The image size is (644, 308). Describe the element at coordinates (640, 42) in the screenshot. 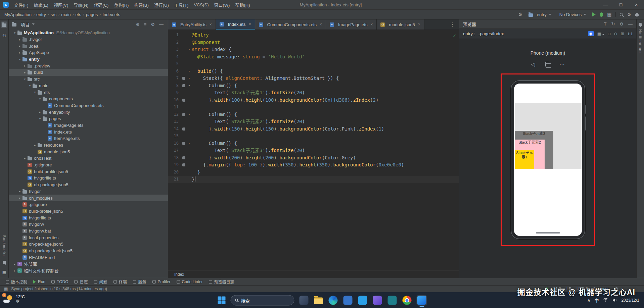

I see `notifications-tab: Notifications` at that location.